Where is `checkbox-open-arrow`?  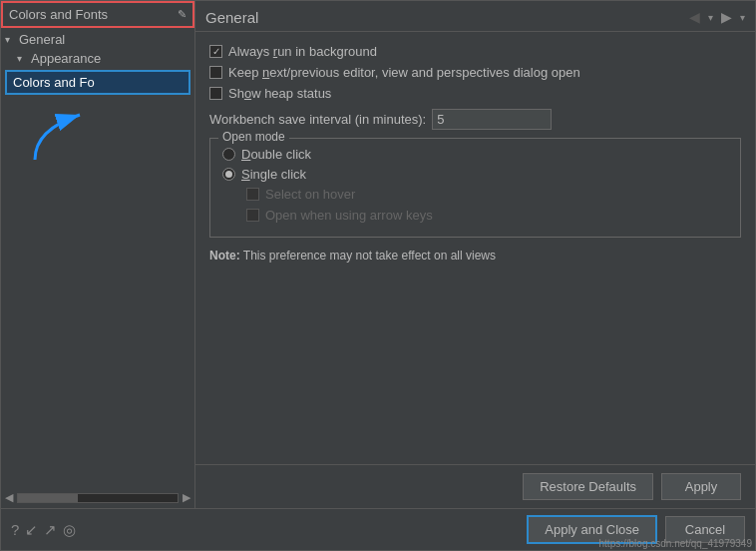
checkbox-open-arrow is located at coordinates (253, 216).